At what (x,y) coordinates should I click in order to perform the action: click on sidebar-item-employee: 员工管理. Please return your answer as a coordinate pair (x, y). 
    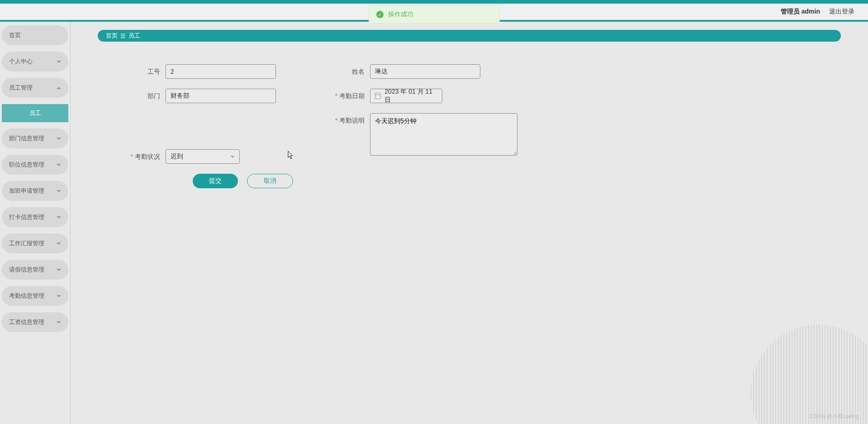
    Looking at the image, I should click on (35, 88).